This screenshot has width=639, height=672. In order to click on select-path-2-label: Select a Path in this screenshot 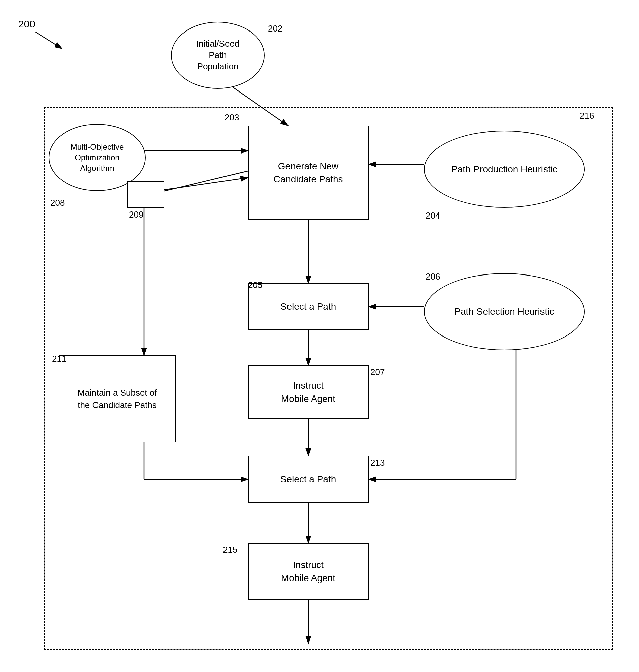, I will do `click(309, 479)`.